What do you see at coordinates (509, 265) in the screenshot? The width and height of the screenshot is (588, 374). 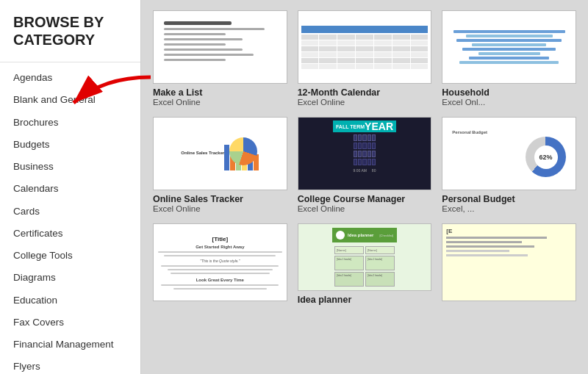 I see `template-card-unknown: [E` at bounding box center [509, 265].